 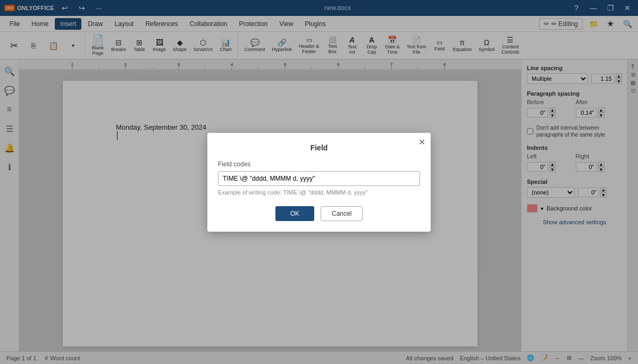 What do you see at coordinates (319, 182) in the screenshot?
I see `field-dialog: Field ✕ Field codes Example of writing c…` at bounding box center [319, 182].